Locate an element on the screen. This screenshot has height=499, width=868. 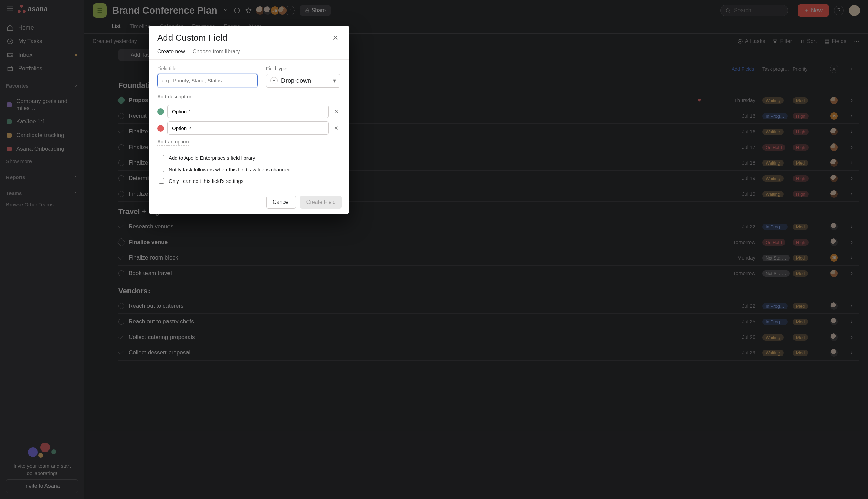
cancel-button: Cancel is located at coordinates (281, 202).